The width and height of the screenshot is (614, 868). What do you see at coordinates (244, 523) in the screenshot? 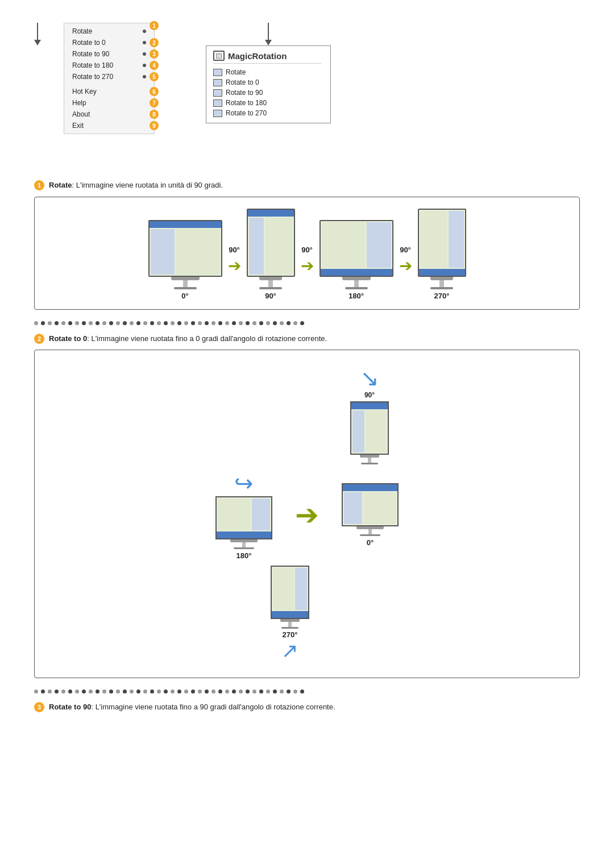
I see `monitor-180-small` at bounding box center [244, 523].